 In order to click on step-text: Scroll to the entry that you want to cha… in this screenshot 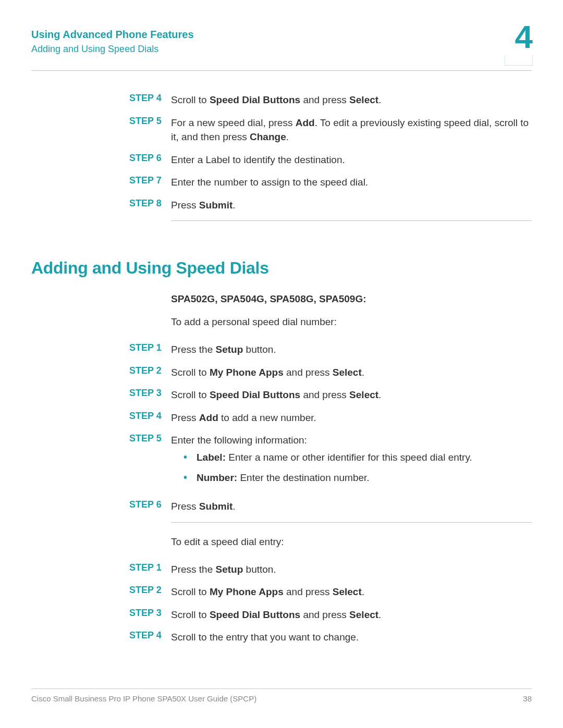, I will do `click(351, 637)`.